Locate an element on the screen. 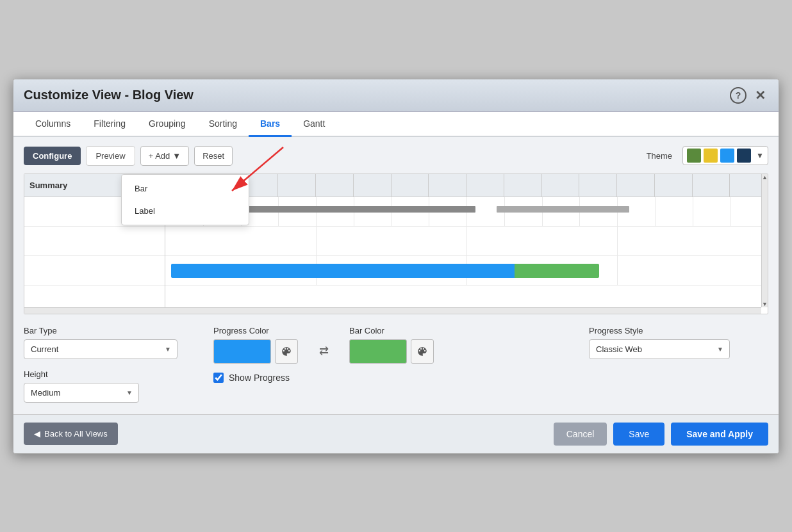 The height and width of the screenshot is (532, 792). back-button-label: Back to All Views is located at coordinates (76, 434).